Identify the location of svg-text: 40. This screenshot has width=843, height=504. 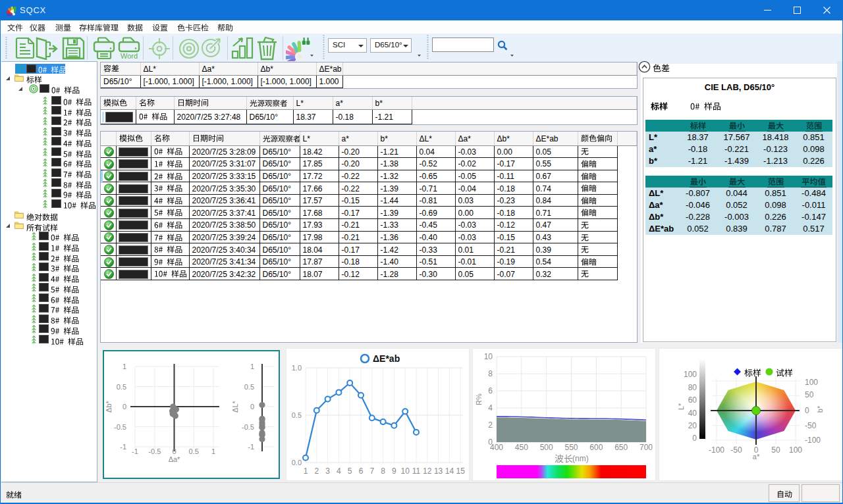
(693, 413).